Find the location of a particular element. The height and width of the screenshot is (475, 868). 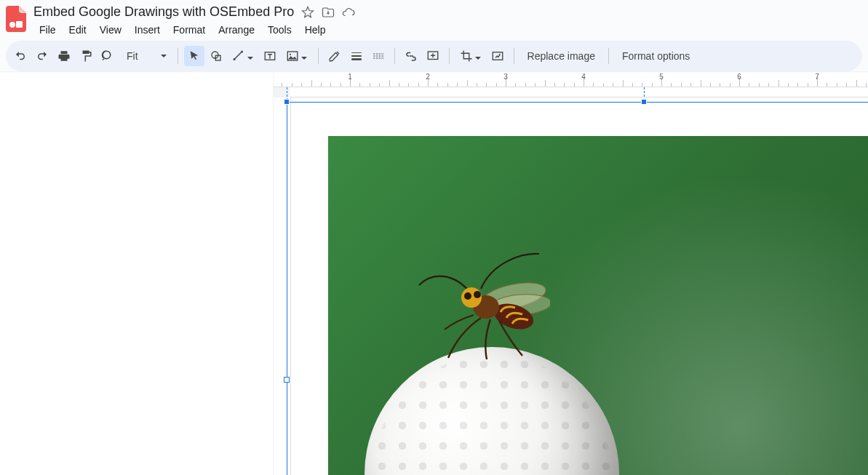

zoom-label: Fit is located at coordinates (132, 56).